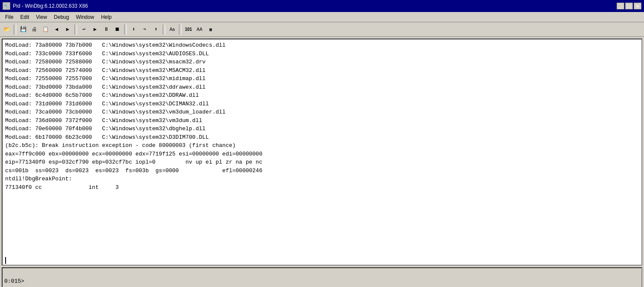 The height and width of the screenshot is (287, 644). What do you see at coordinates (106, 30) in the screenshot?
I see `break-button: ⏸` at bounding box center [106, 30].